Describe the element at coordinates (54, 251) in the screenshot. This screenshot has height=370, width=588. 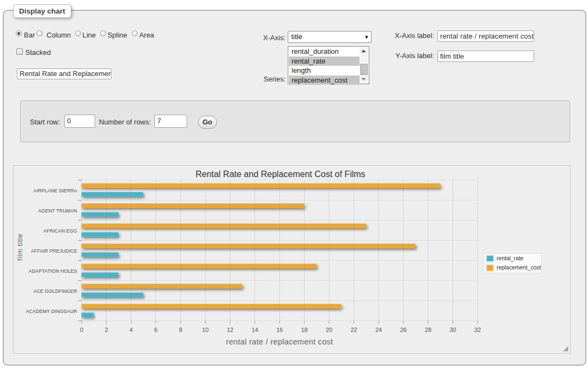
I see `svg-text: AFFAIR PREJUDICE` at that location.